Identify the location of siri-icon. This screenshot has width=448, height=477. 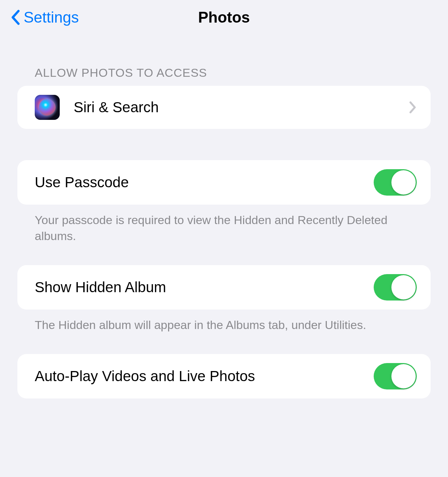
(47, 107).